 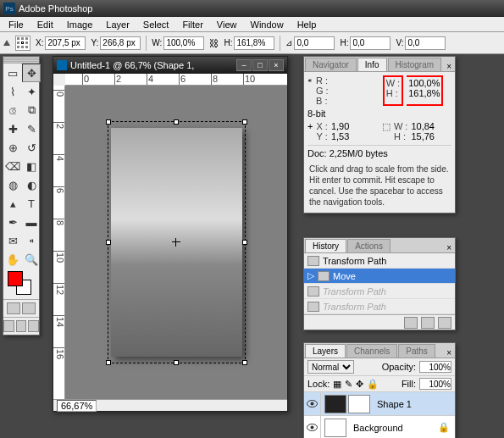 I want to click on menu-file: File, so click(x=16, y=25).